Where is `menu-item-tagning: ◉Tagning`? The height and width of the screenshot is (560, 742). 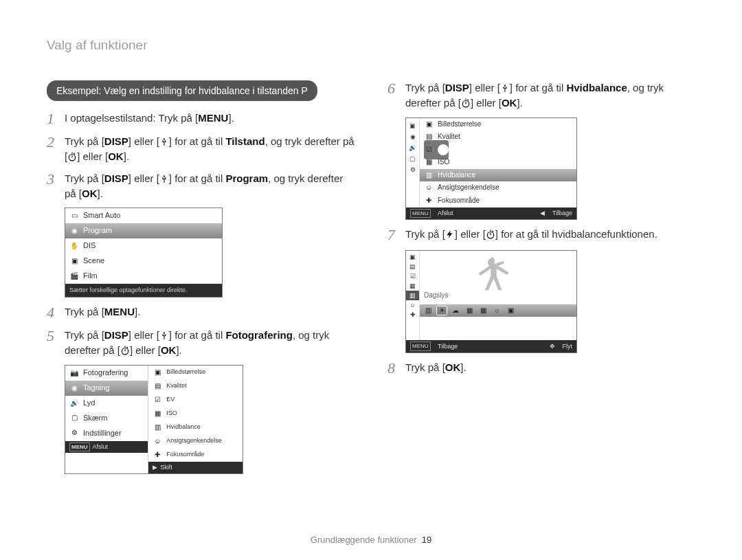 menu-item-tagning: ◉Tagning is located at coordinates (106, 388).